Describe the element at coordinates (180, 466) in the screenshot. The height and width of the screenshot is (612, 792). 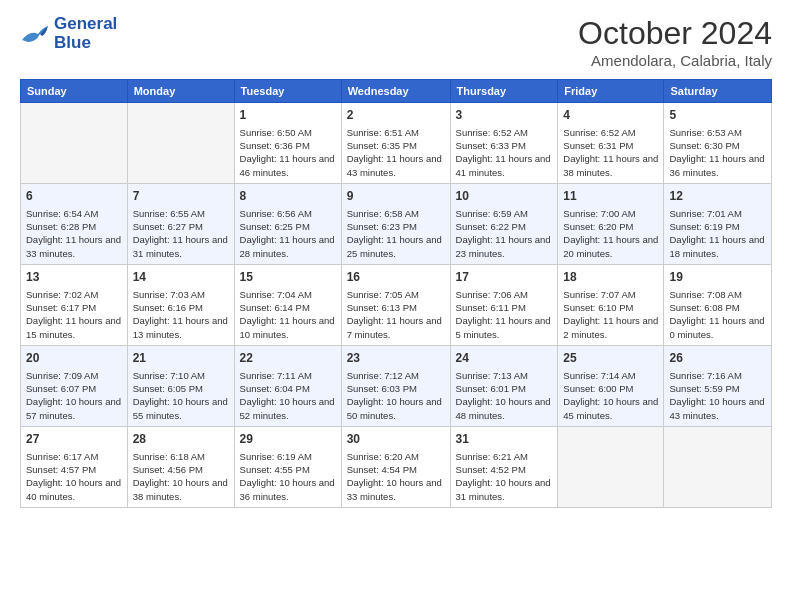
I see `calendar-cell: 28Sunrise: 6:18 AMSunset: 4:56 PMDayligh…` at that location.